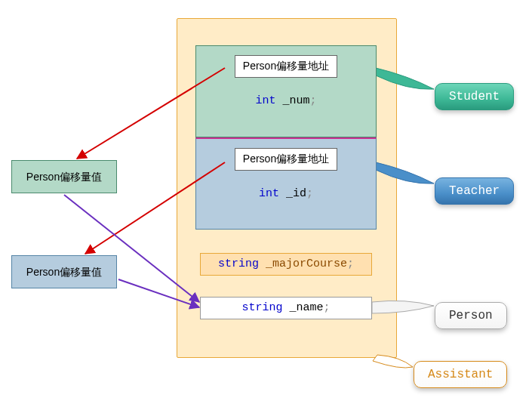 This screenshot has height=407, width=532. Describe the element at coordinates (286, 91) in the screenshot. I see `student-block: Person偏移量地址 int _num;` at that location.